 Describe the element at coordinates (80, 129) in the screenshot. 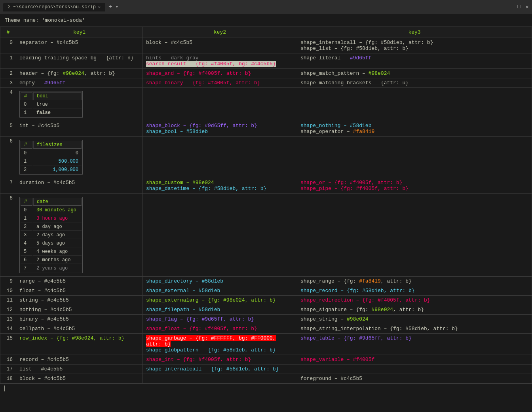

I see `row5-col1: int – #c4c5b5` at that location.